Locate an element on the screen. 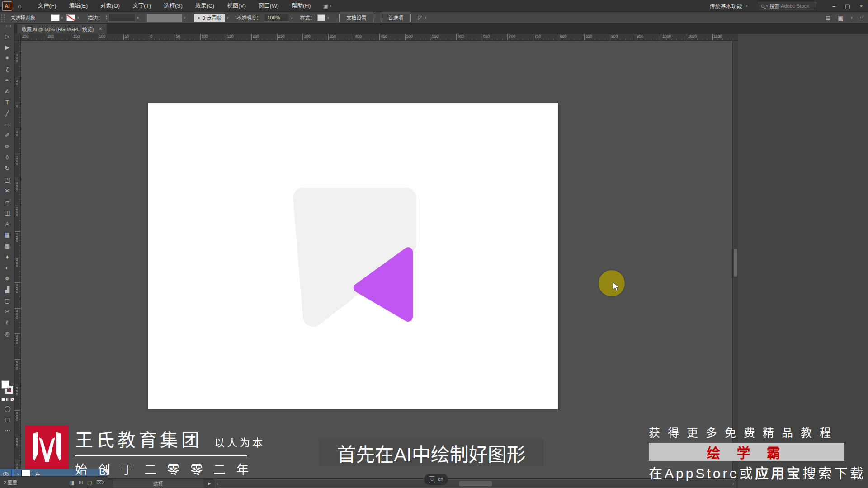 Image resolution: width=868 pixels, height=488 pixels. scroll-left-icon: ‹ is located at coordinates (217, 483).